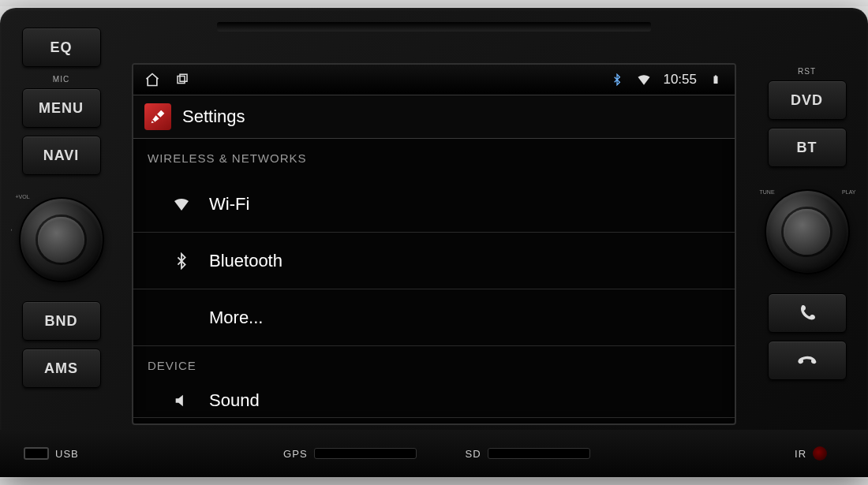 The width and height of the screenshot is (868, 485). Describe the element at coordinates (434, 204) in the screenshot. I see `settings-item-wifi: Wi-Fi` at that location.